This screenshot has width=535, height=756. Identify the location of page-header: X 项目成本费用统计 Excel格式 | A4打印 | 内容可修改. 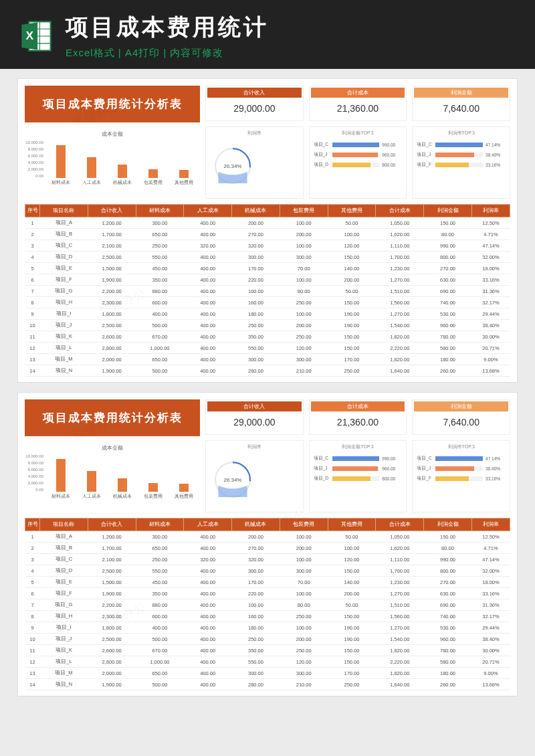
(268, 35).